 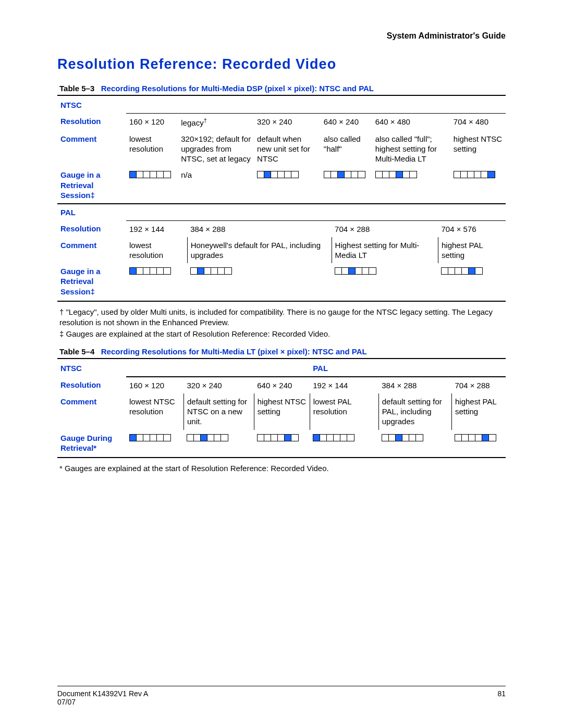 I want to click on cell: 704 × 576, so click(x=472, y=229).